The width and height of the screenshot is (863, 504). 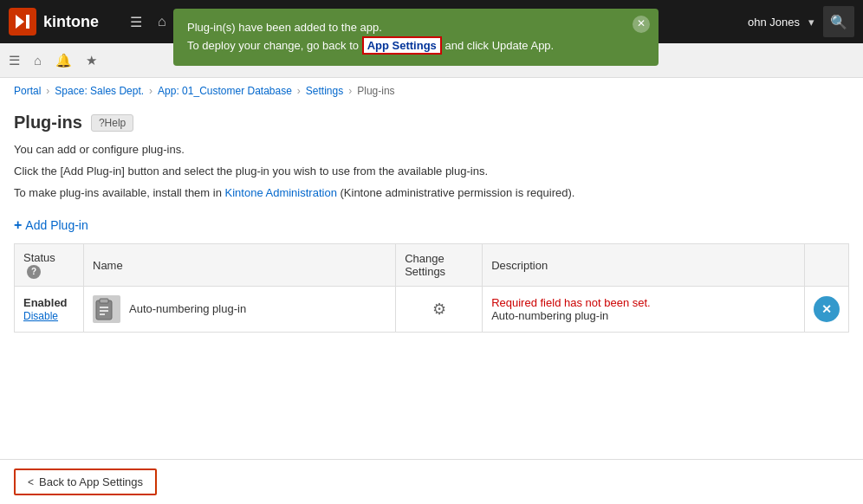 What do you see at coordinates (56, 225) in the screenshot?
I see `add-plugin-label: Add Plug-in` at bounding box center [56, 225].